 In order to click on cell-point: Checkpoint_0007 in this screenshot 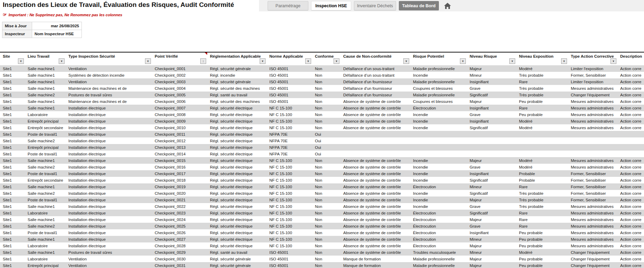, I will do `click(180, 108)`.